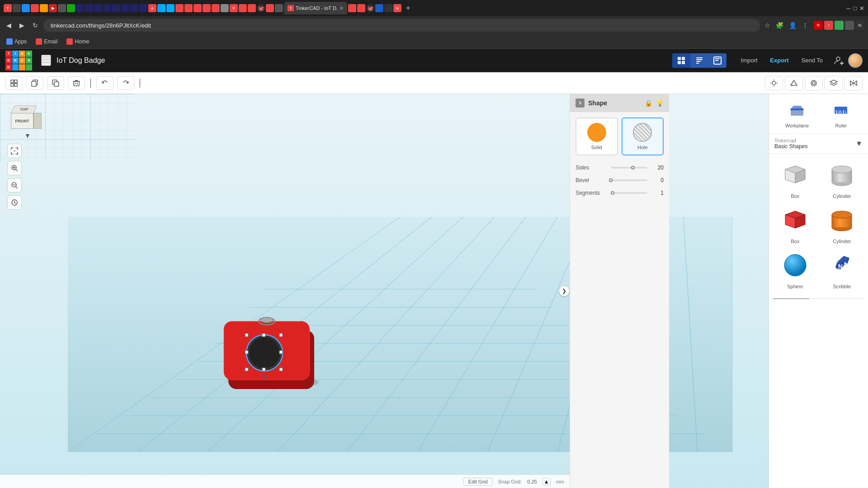 The image size is (868, 488). Describe the element at coordinates (316, 8) in the screenshot. I see `active-tab: T TinkerCAD - IoT D... ✕` at that location.